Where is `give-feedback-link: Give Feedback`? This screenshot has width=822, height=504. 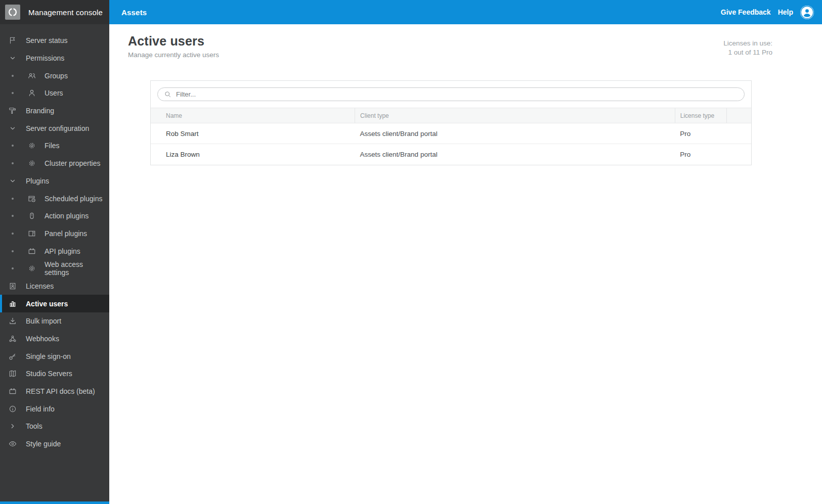 give-feedback-link: Give Feedback is located at coordinates (746, 12).